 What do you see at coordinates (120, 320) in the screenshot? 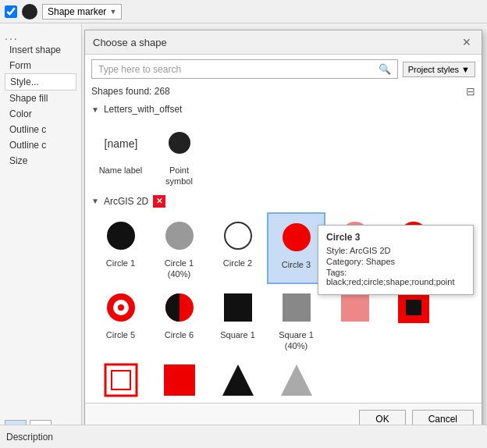
I see `shape-item-circle5: Circle 5` at bounding box center [120, 320].